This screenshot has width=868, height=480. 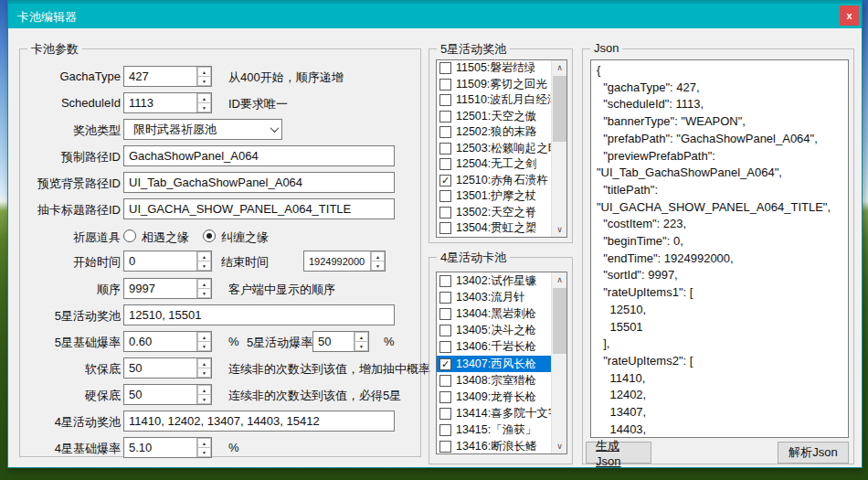 I want to click on list-item: 13501:护摩之杖, so click(x=502, y=197).